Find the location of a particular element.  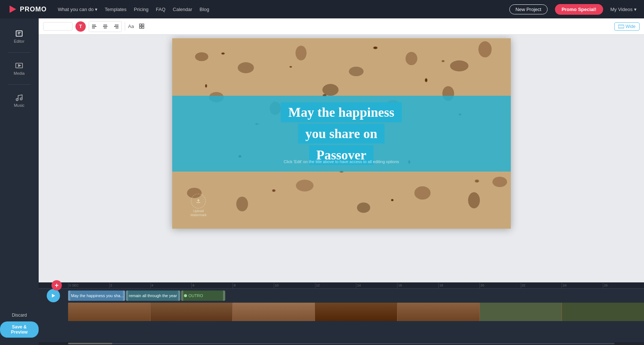

watermark-label: UploadWatermark is located at coordinates (199, 214).